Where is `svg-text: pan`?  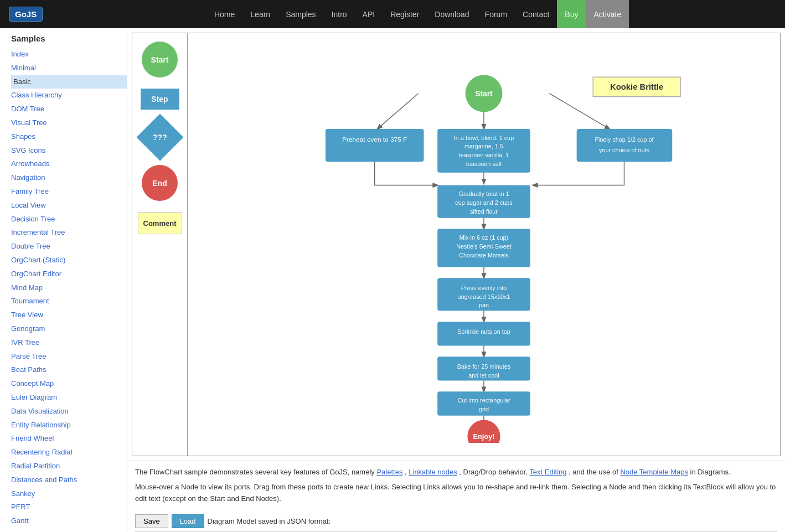
svg-text: pan is located at coordinates (484, 305).